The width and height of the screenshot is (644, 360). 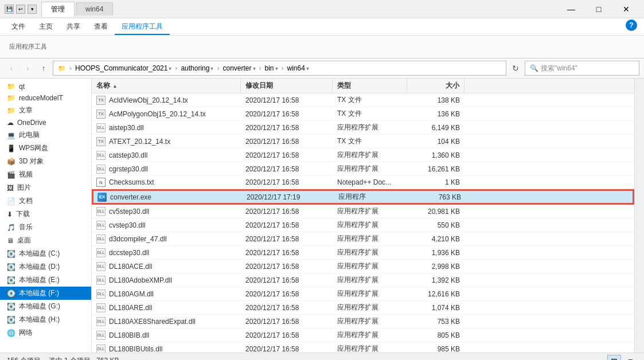 I want to click on table-row: DLL cvstep30.dll 2020/12/17 16:58 应用程序扩展…, so click(x=363, y=225).